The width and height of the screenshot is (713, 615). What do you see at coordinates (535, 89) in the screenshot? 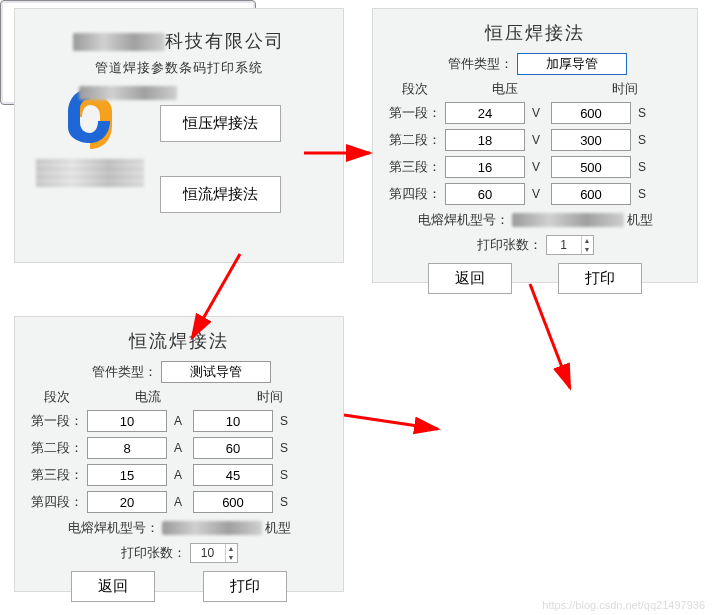
I see `voltage-table-header: 段次 电压 时间` at bounding box center [535, 89].